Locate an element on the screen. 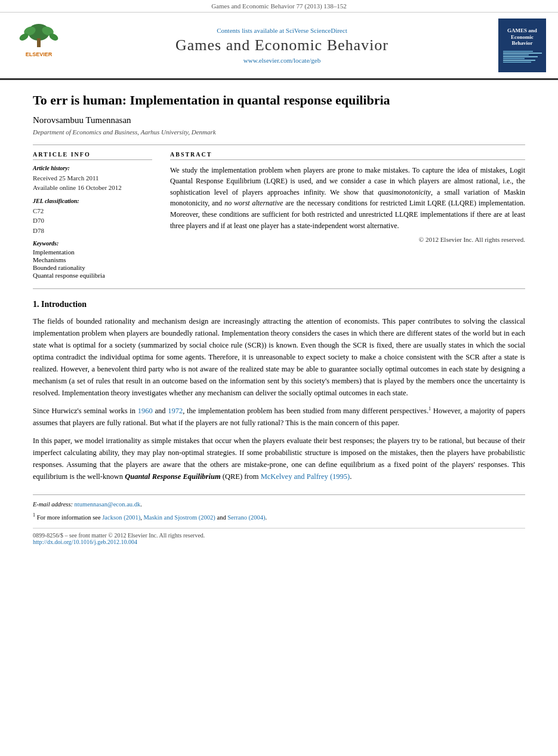 This screenshot has width=558, height=756. footnote-1: 1 For more information see Jackson (2001… is located at coordinates (279, 517).